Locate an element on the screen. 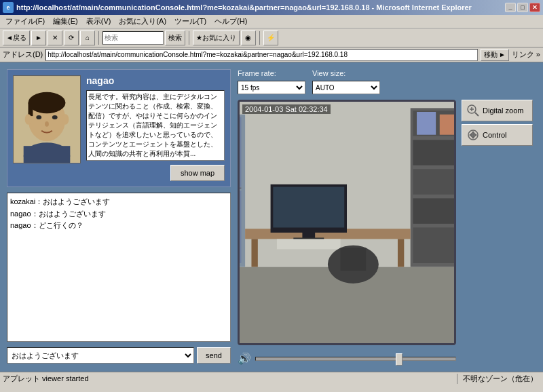  address-input is located at coordinates (262, 55).